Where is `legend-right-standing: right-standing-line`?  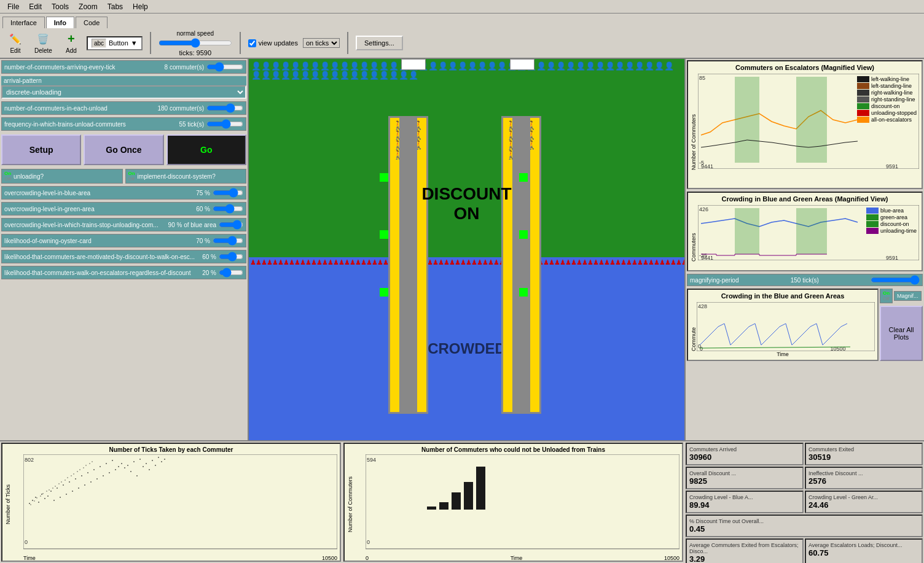 legend-right-standing: right-standing-line is located at coordinates (887, 99).